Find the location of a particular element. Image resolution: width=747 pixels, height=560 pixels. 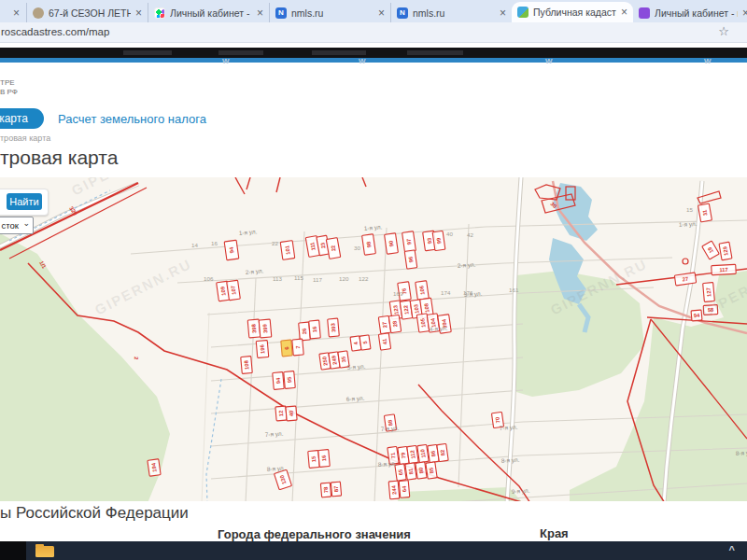

parcel-box: 97 is located at coordinates (409, 242).